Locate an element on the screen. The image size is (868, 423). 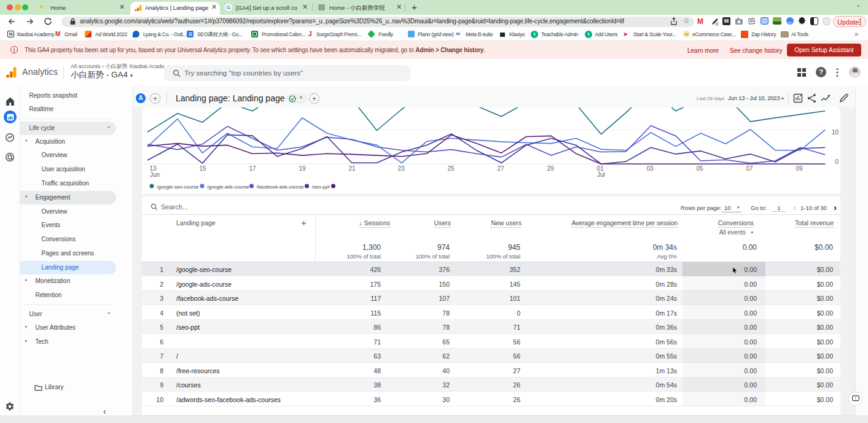
svg-text: 0 is located at coordinates (837, 162).